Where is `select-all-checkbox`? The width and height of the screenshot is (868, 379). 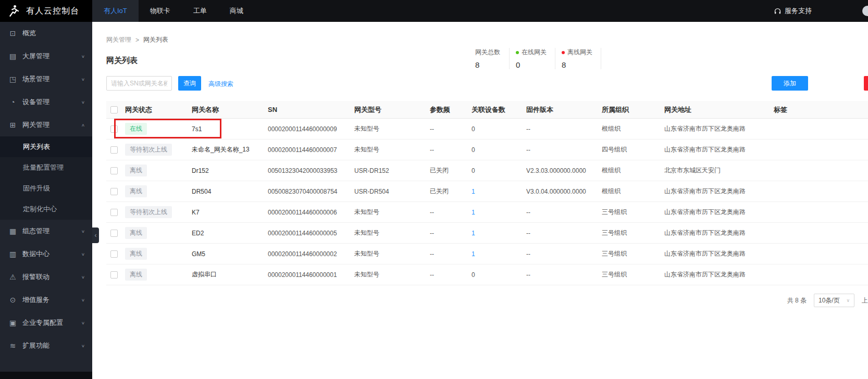 select-all-checkbox is located at coordinates (114, 110).